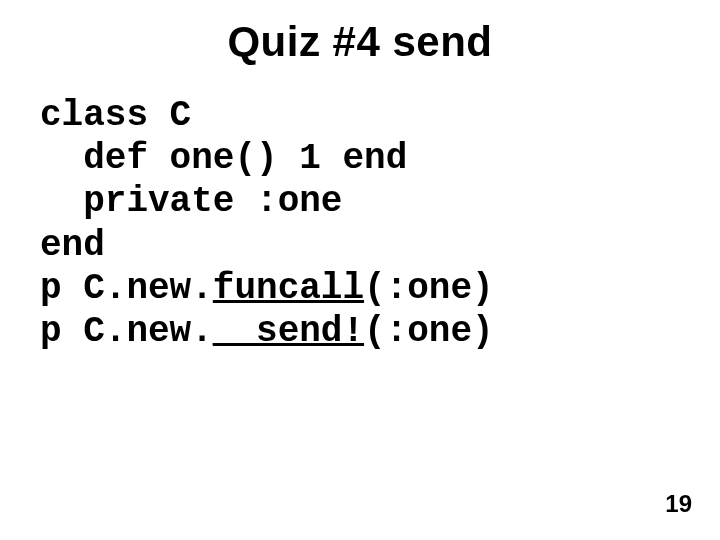 The image size is (720, 540). What do you see at coordinates (288, 332) in the screenshot?
I see `code-line-6-identifier: __send!` at bounding box center [288, 332].